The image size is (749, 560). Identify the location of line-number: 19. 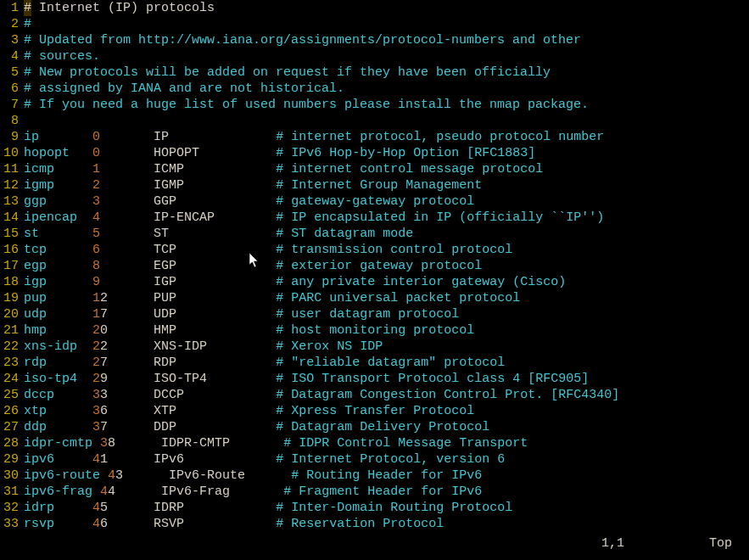
(12, 299).